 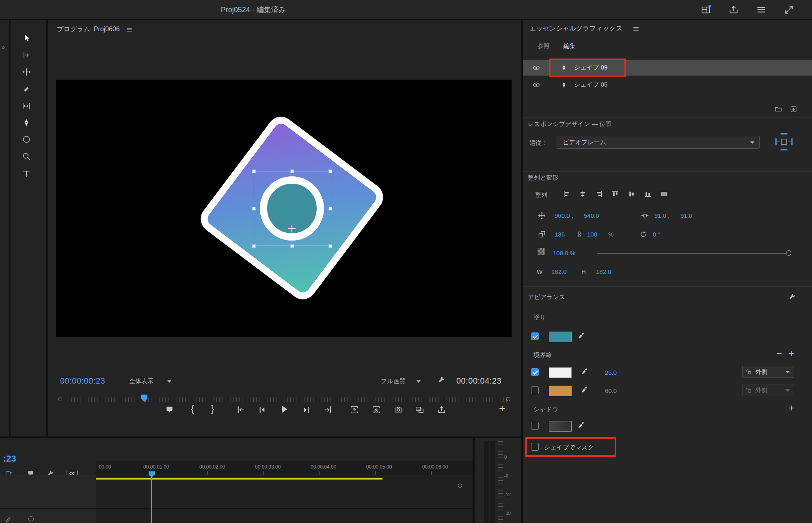 I want to click on tab-edit: 編集, so click(x=570, y=46).